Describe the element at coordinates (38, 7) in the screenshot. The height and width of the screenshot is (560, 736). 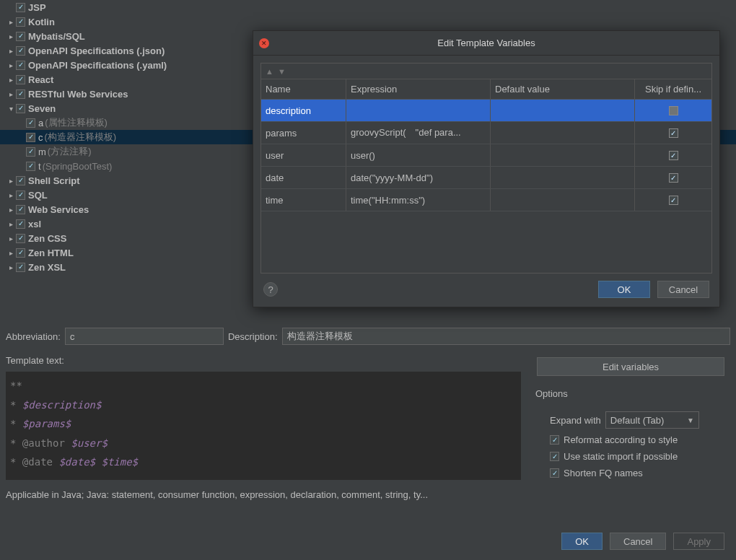
I see `tree-item-jsp: JSP` at that location.